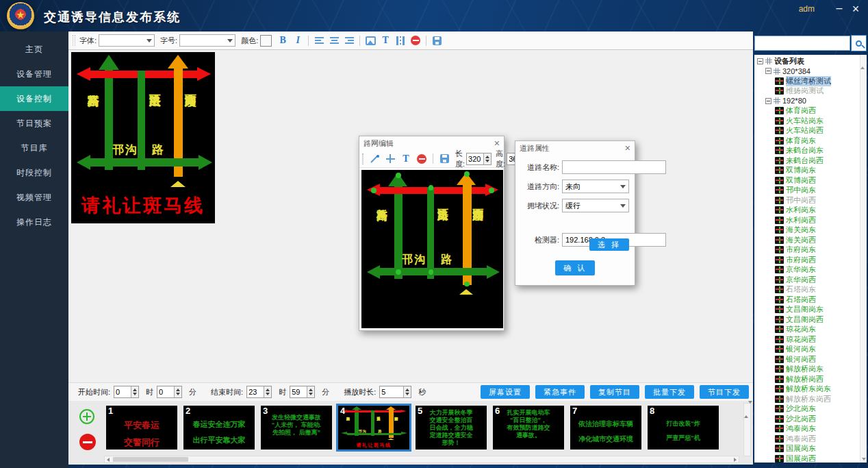 This screenshot has width=868, height=468. What do you see at coordinates (422, 459) in the screenshot?
I see `horizontal-scrollbar` at bounding box center [422, 459].